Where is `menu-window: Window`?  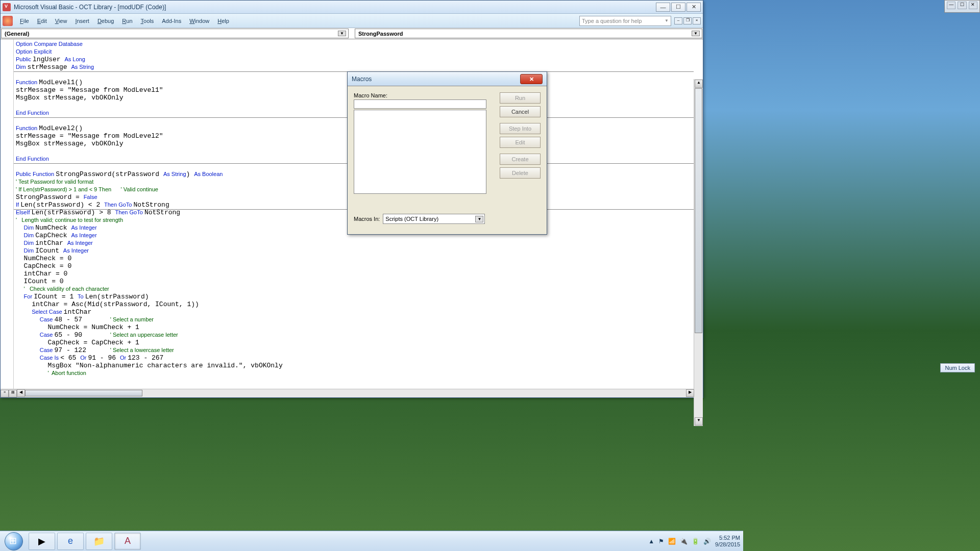
menu-window: Window is located at coordinates (199, 21).